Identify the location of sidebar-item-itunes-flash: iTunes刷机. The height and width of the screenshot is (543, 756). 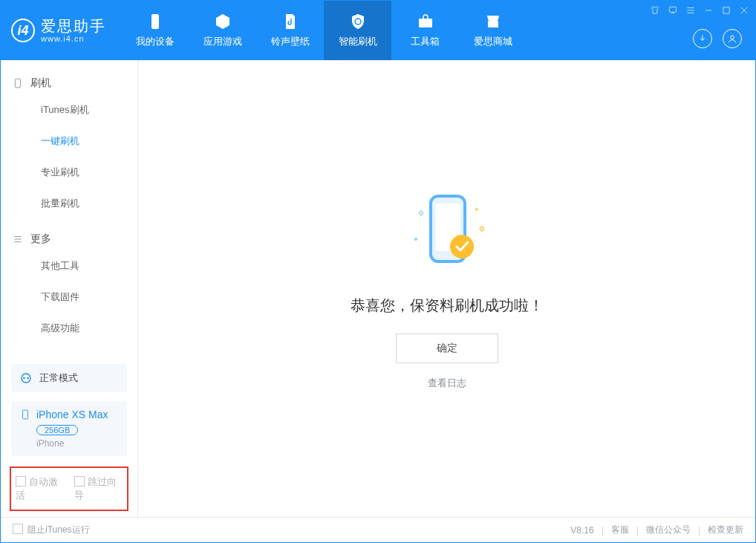
(69, 110).